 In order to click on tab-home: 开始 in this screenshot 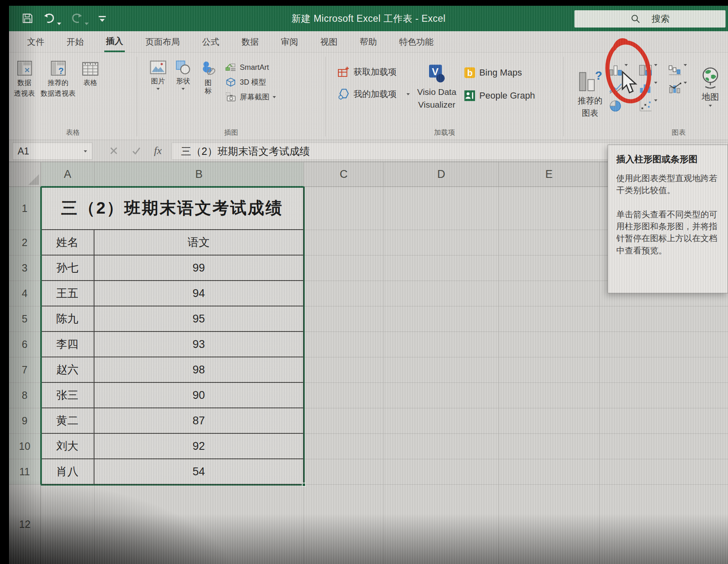, I will do `click(75, 42)`.